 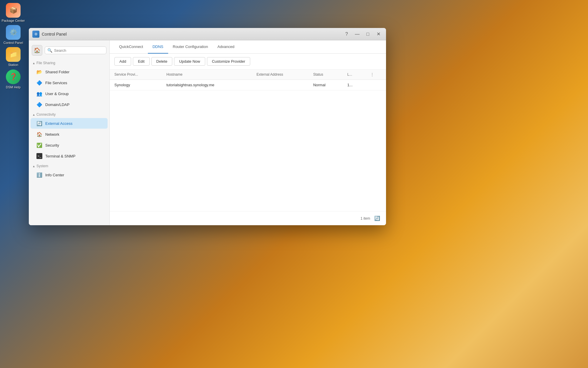 What do you see at coordinates (365, 218) in the screenshot?
I see `item-count: 1 item` at bounding box center [365, 218].